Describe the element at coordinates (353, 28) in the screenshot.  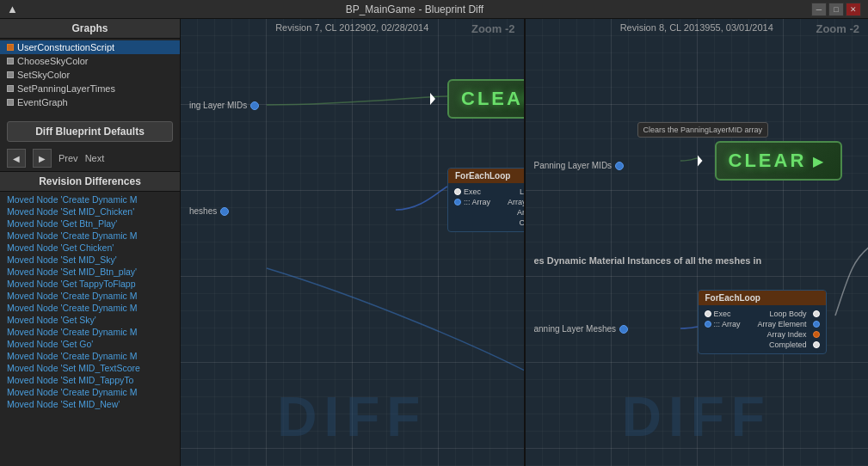
I see `left-panel-header: Revision 7, CL 2012902, 02/28/2014` at that location.